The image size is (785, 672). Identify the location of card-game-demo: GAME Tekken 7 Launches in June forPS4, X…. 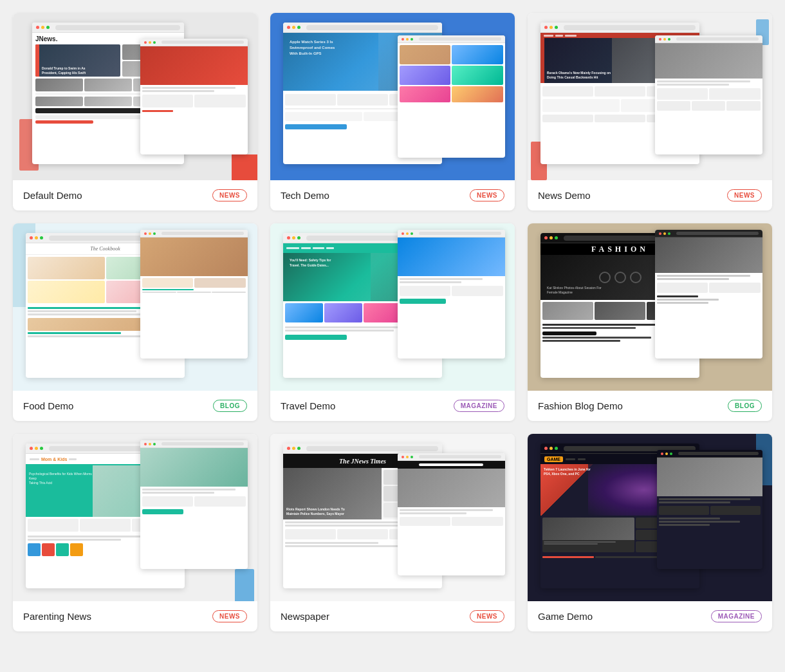
(650, 533).